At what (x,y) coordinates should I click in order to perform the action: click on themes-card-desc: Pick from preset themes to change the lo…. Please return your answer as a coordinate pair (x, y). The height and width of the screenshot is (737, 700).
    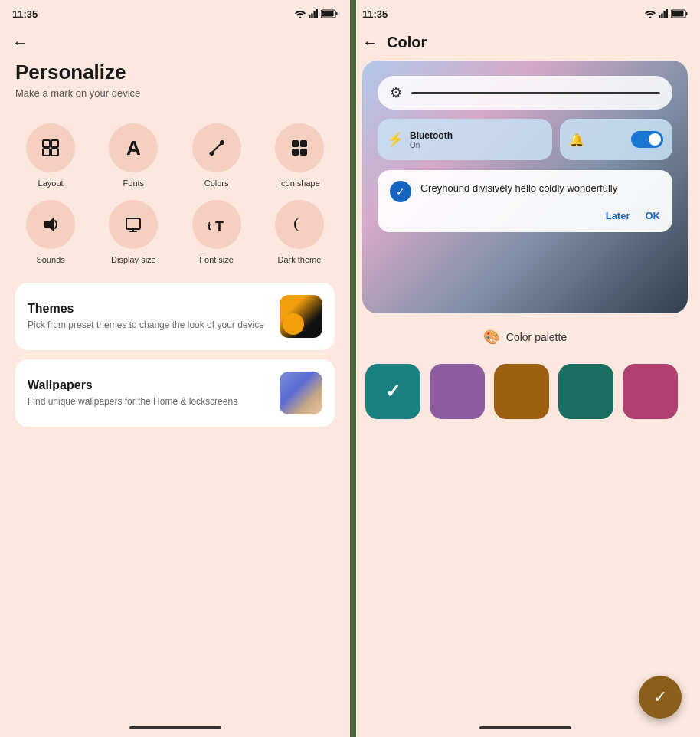
    Looking at the image, I should click on (153, 325).